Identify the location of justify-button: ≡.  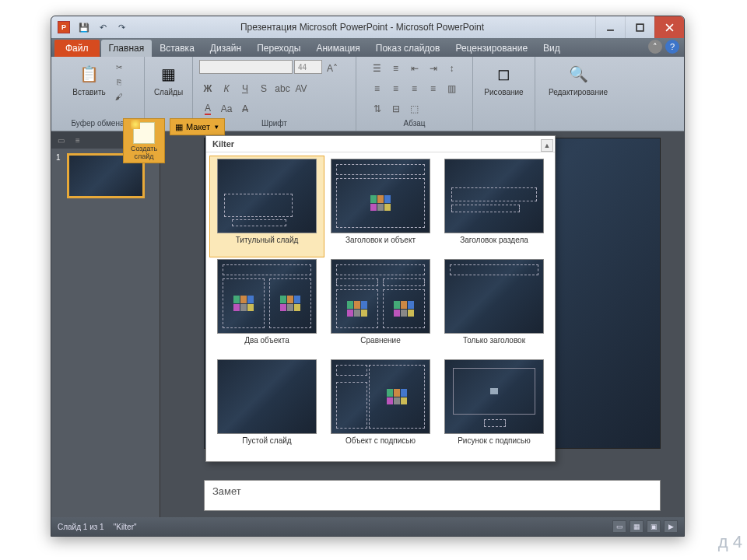
(433, 89).